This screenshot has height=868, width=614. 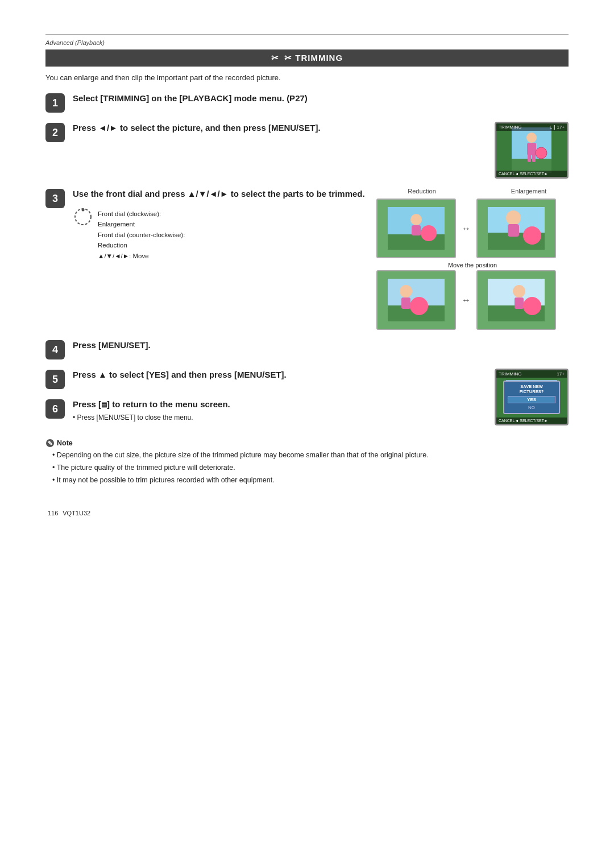 What do you see at coordinates (243, 455) in the screenshot?
I see `note1-text: Depending on the cut size, the picture s…` at bounding box center [243, 455].